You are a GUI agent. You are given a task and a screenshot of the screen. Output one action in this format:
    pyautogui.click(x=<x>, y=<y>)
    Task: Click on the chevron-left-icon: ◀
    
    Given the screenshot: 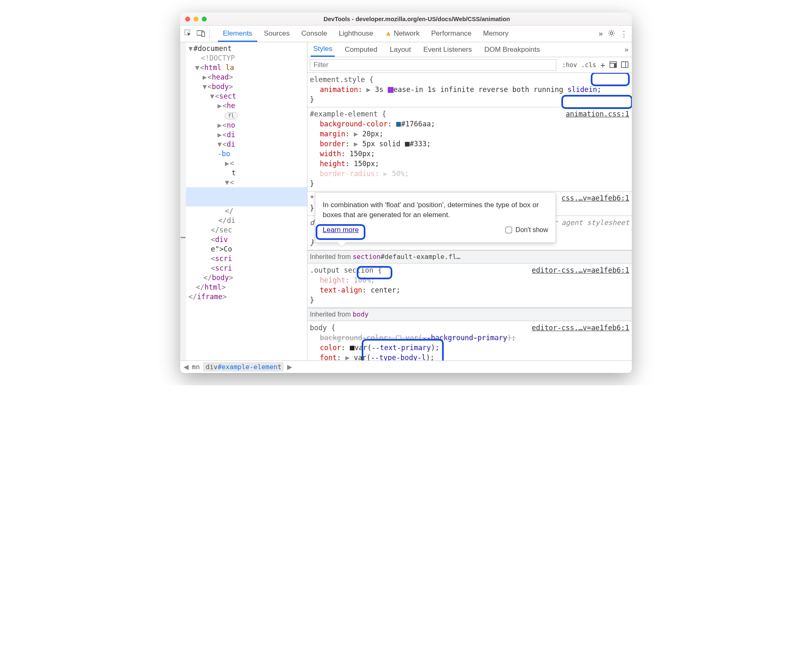 What is the action you would take?
    pyautogui.click(x=186, y=367)
    